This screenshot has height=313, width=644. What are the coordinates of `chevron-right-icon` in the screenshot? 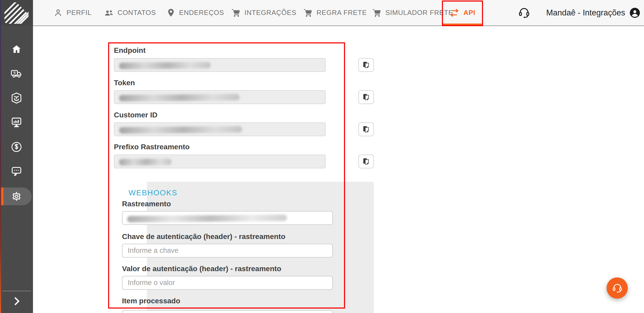 It's located at (16, 301).